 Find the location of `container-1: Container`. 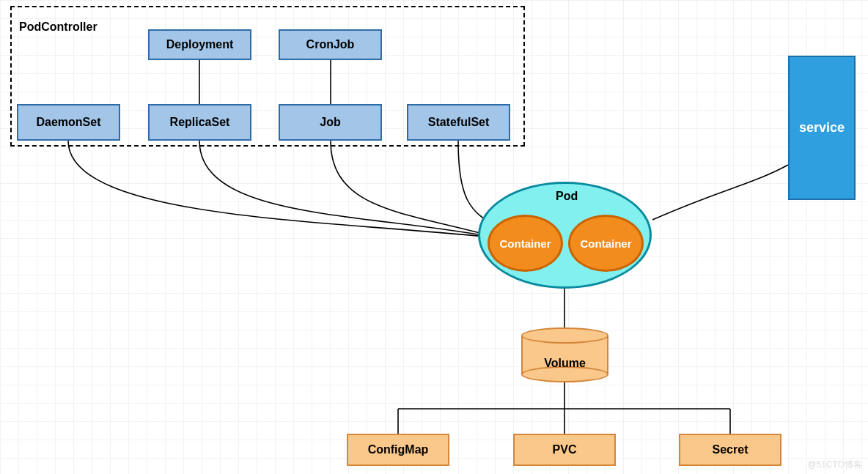

container-1: Container is located at coordinates (525, 243).